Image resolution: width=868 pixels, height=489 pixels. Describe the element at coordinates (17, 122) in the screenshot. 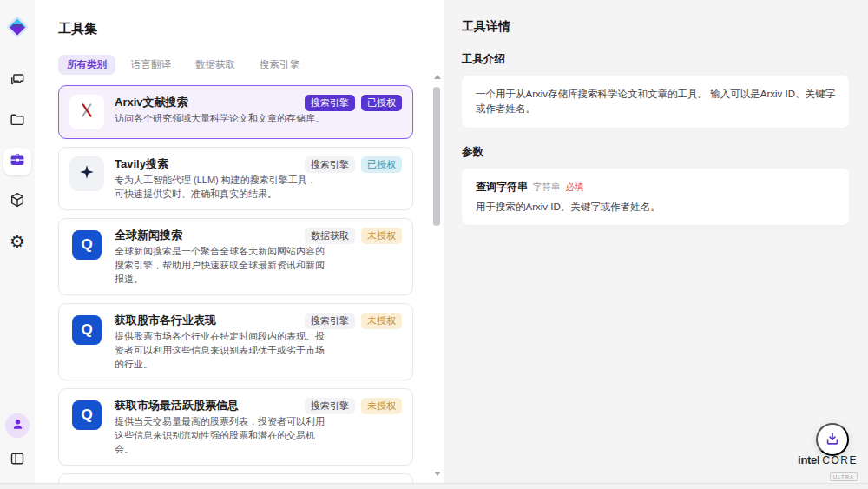

I see `folder-icon` at that location.